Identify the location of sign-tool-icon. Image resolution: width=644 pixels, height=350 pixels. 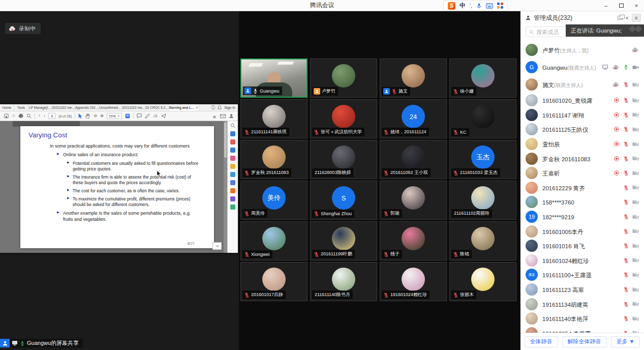
(233, 199).